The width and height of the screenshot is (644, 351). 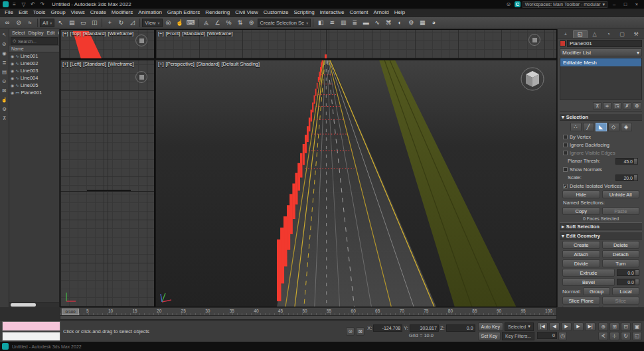 What do you see at coordinates (563, 44) in the screenshot?
I see `object-color-swatch` at bounding box center [563, 44].